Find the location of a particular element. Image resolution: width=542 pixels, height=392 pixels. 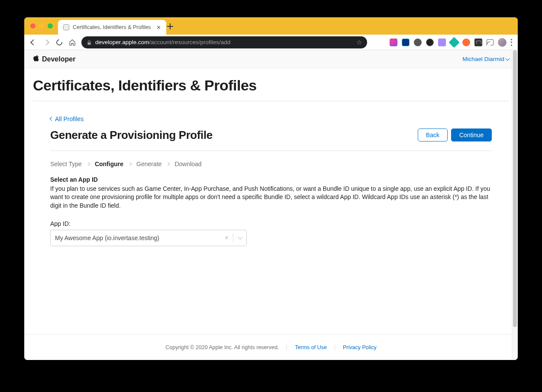

app-id-label: App ID: is located at coordinates (271, 224).